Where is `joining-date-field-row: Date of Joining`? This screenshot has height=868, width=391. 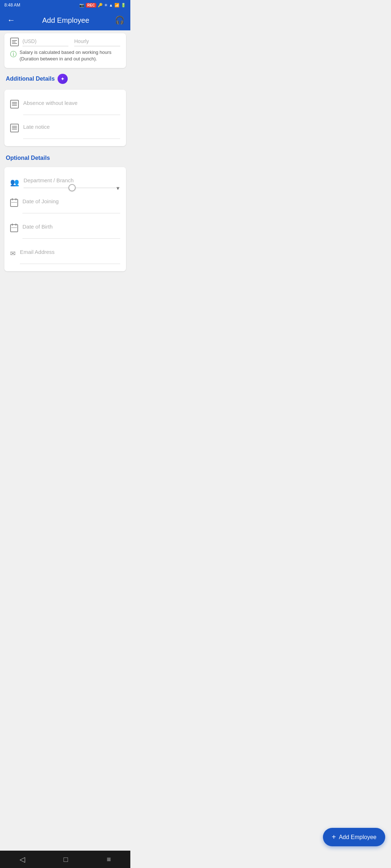
joining-date-field-row: Date of Joining is located at coordinates (65, 204).